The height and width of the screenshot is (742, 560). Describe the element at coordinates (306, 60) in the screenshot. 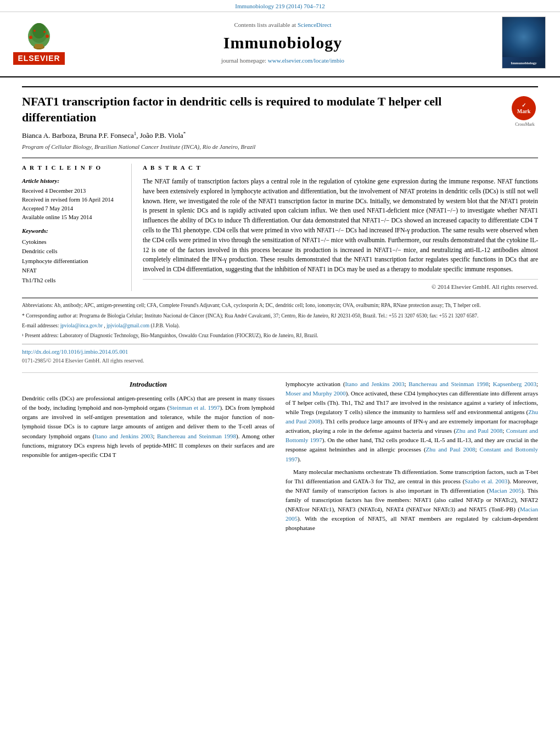

I see `homepage-link: www.elsevier.com/locate/imbio` at that location.